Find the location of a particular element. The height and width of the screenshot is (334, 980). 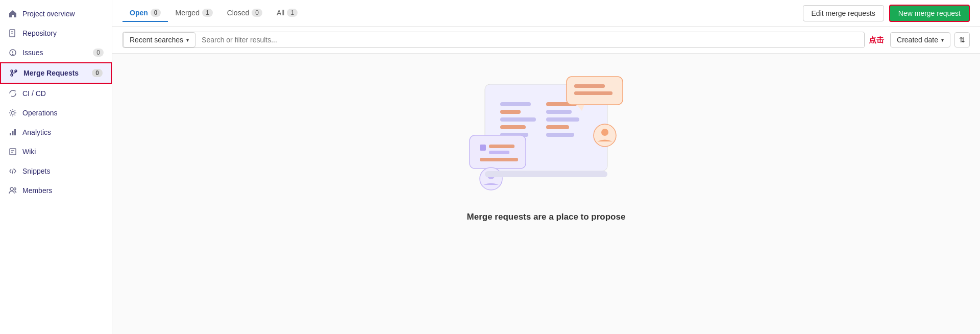

filter-input-wrapper: Recent searches ▾ is located at coordinates (494, 40).